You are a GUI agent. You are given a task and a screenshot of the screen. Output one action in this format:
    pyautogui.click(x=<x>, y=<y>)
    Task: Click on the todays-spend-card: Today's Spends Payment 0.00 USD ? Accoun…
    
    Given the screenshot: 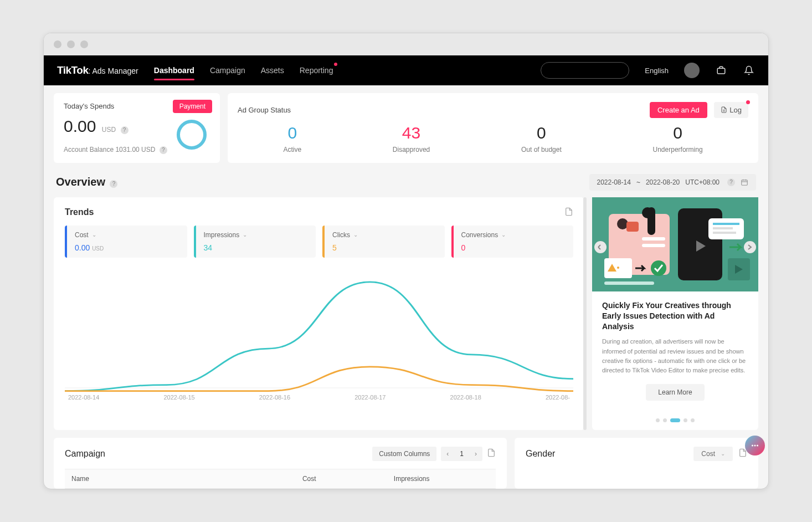 What is the action you would take?
    pyautogui.click(x=137, y=128)
    